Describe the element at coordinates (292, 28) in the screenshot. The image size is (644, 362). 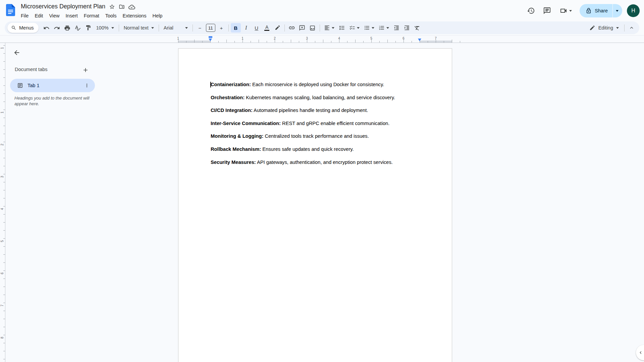
I see `insert-link-button` at that location.